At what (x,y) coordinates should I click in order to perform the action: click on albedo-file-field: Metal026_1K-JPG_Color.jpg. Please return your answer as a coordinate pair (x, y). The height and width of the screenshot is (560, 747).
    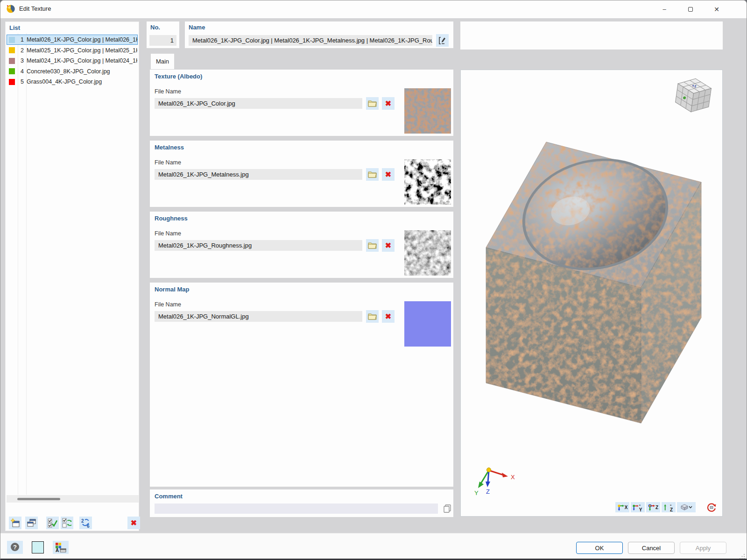
    Looking at the image, I should click on (259, 104).